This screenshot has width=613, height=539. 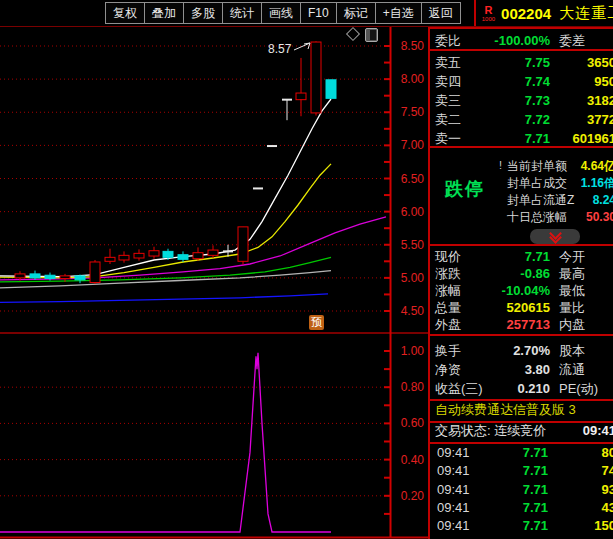 What do you see at coordinates (413, 245) in the screenshot?
I see `svg-text: 5.50` at bounding box center [413, 245].